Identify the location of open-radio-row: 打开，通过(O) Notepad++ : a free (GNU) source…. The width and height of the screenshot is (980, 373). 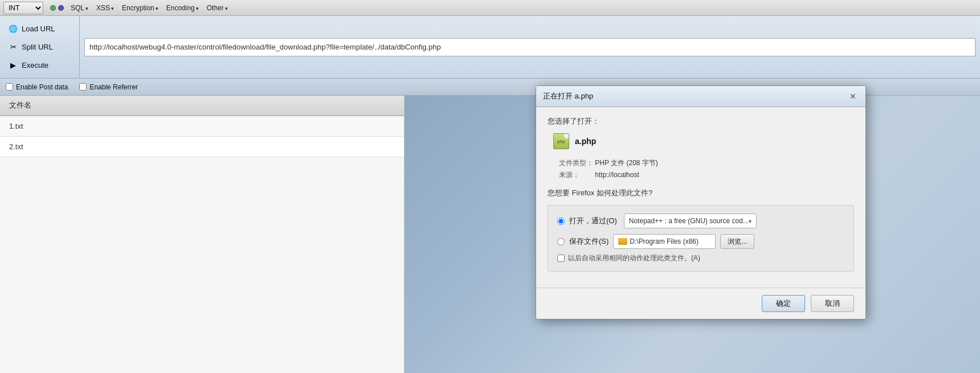
(701, 221).